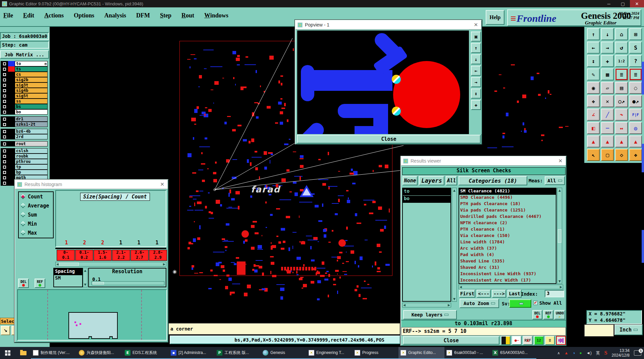 This screenshot has width=644, height=359. What do you see at coordinates (427, 192) in the screenshot?
I see `result-layer-to: to` at bounding box center [427, 192].